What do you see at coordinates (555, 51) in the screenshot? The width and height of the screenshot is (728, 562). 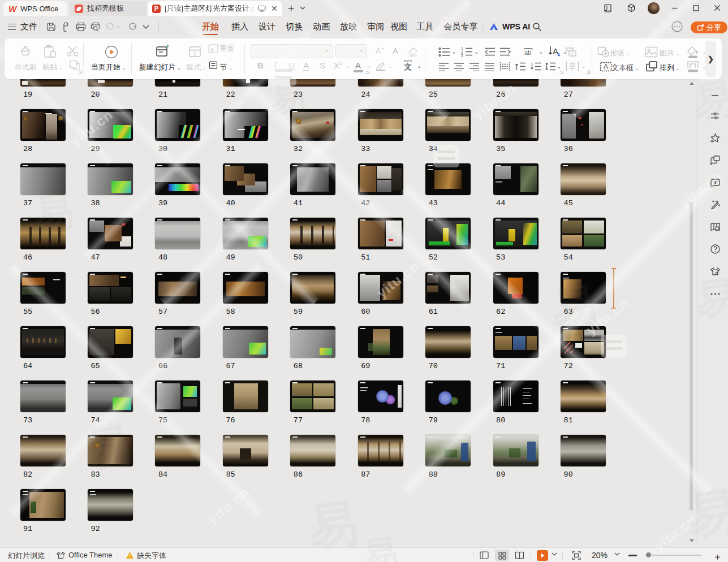 I see `svg-text: A` at bounding box center [555, 51].